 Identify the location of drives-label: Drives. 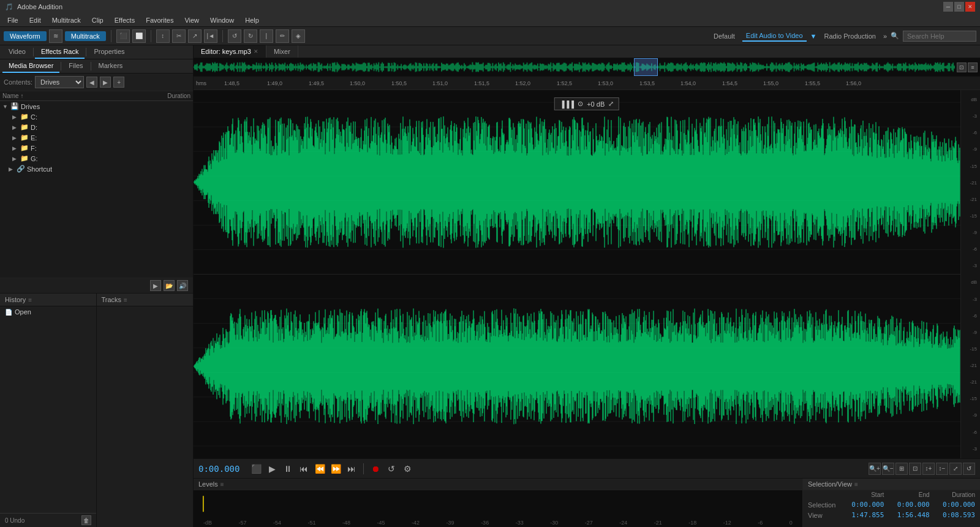
(31, 107).